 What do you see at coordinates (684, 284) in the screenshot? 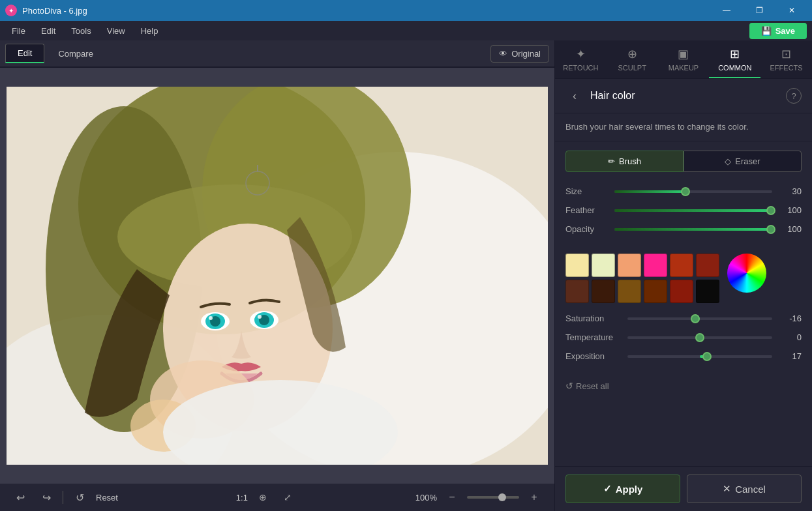
I see `color-section` at bounding box center [684, 284].